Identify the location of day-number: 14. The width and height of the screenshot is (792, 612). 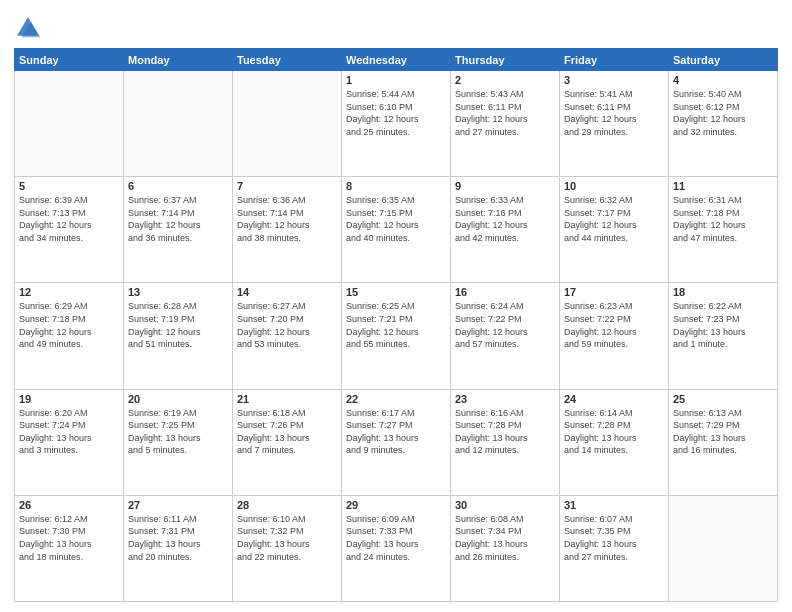
(287, 292).